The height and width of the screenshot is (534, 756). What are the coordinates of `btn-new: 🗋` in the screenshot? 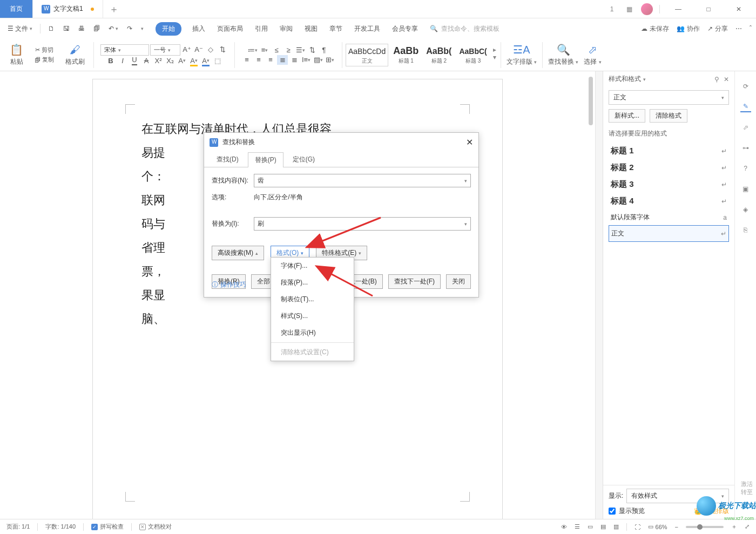 It's located at (51, 29).